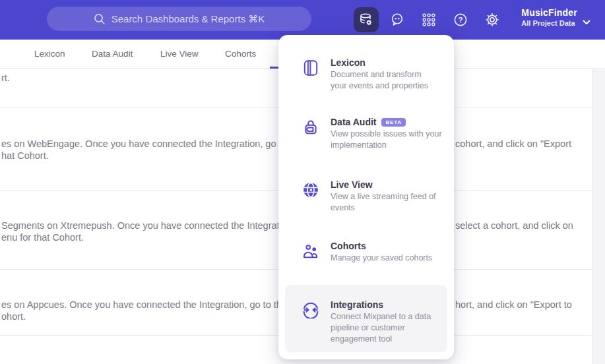 This screenshot has width=605, height=364. What do you see at coordinates (366, 197) in the screenshot?
I see `menu-item-live-view: Live View View a live streaming feed of …` at bounding box center [366, 197].